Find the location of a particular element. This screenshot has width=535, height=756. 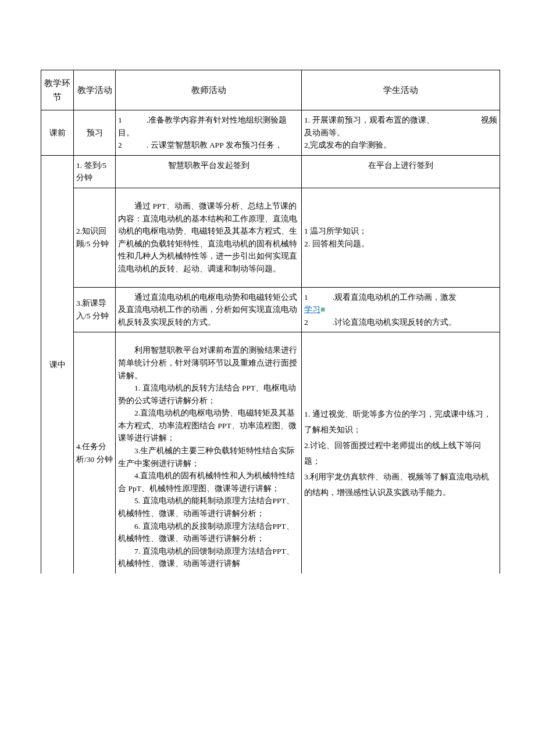

activity-review: 2.知识回顾/5 分钟 is located at coordinates (95, 237).